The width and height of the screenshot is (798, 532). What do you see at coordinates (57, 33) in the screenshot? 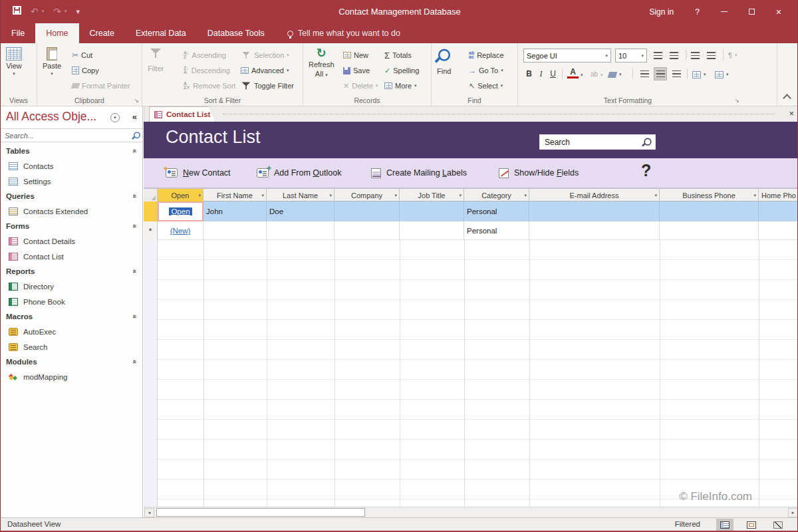
I see `tab-home: Home` at bounding box center [57, 33].